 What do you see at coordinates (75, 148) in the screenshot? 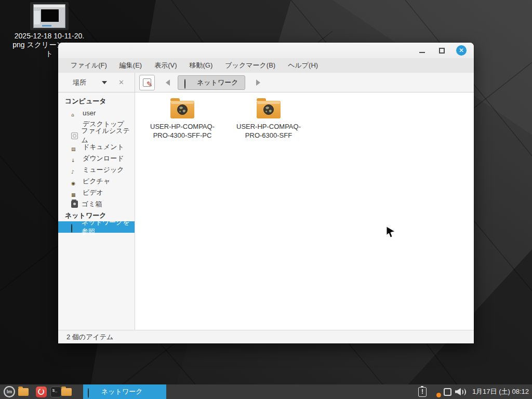
I see `documents-folder-icon: ▤` at bounding box center [75, 148].